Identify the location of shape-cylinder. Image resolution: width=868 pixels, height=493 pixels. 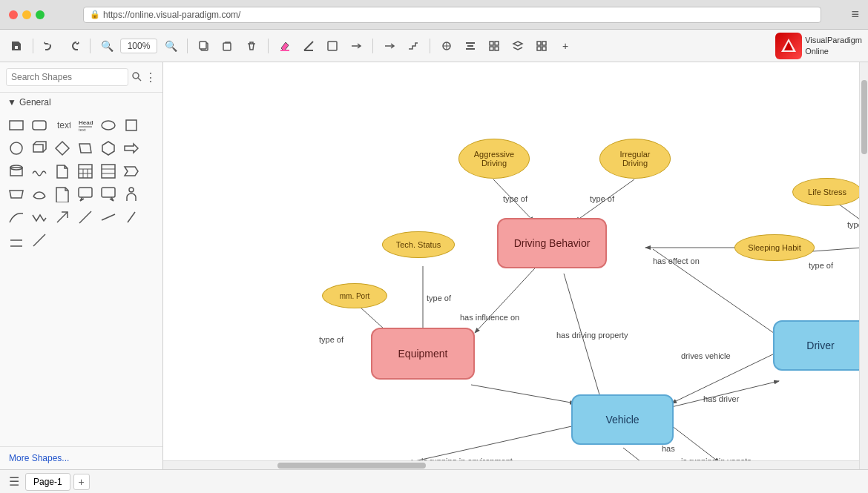
(16, 171).